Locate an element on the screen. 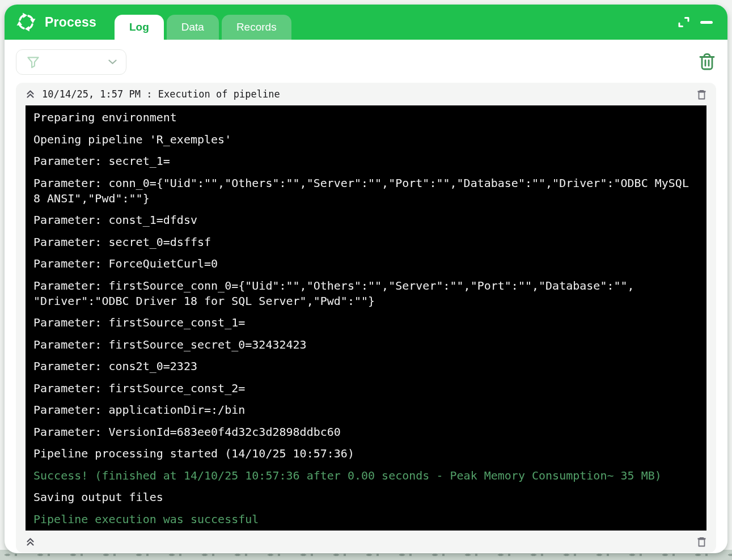 Image resolution: width=732 pixels, height=560 pixels. log-line: Parameter: ForceQuietCurl=0 is located at coordinates (366, 264).